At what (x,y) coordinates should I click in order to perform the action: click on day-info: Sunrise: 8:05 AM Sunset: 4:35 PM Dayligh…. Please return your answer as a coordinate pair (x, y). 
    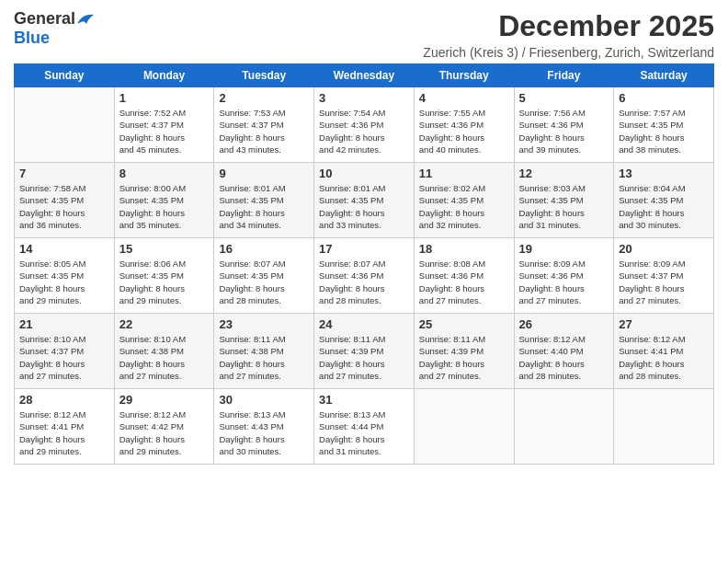
    Looking at the image, I should click on (64, 282).